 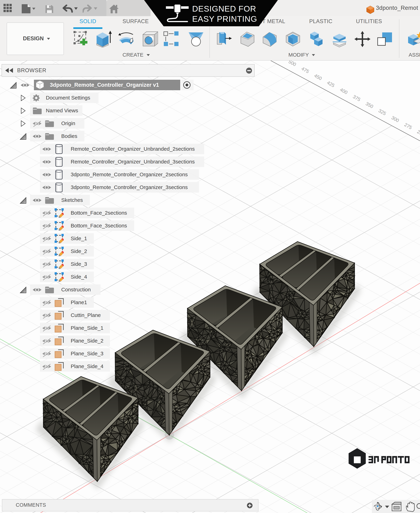 I want to click on svg-text: 275, so click(x=408, y=126).